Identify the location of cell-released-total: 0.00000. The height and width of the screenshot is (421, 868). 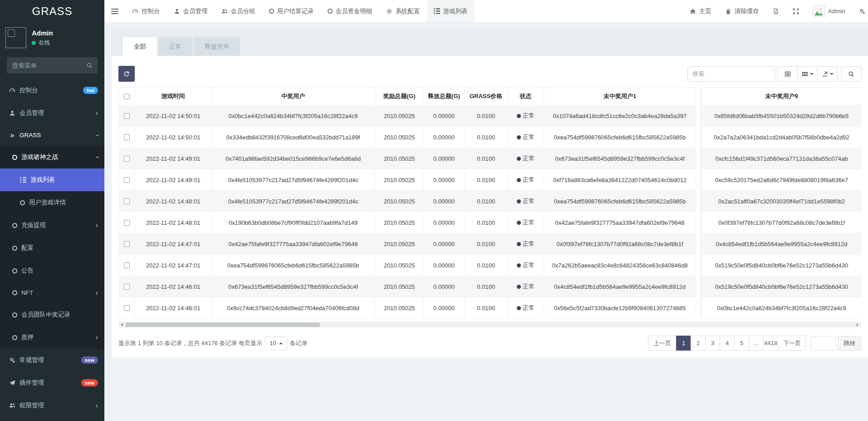
(444, 244).